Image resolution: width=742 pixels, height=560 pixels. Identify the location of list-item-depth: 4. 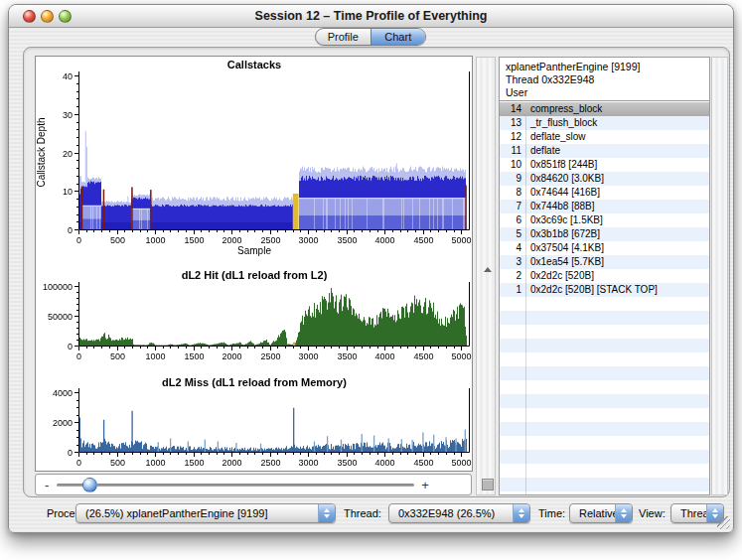
(511, 248).